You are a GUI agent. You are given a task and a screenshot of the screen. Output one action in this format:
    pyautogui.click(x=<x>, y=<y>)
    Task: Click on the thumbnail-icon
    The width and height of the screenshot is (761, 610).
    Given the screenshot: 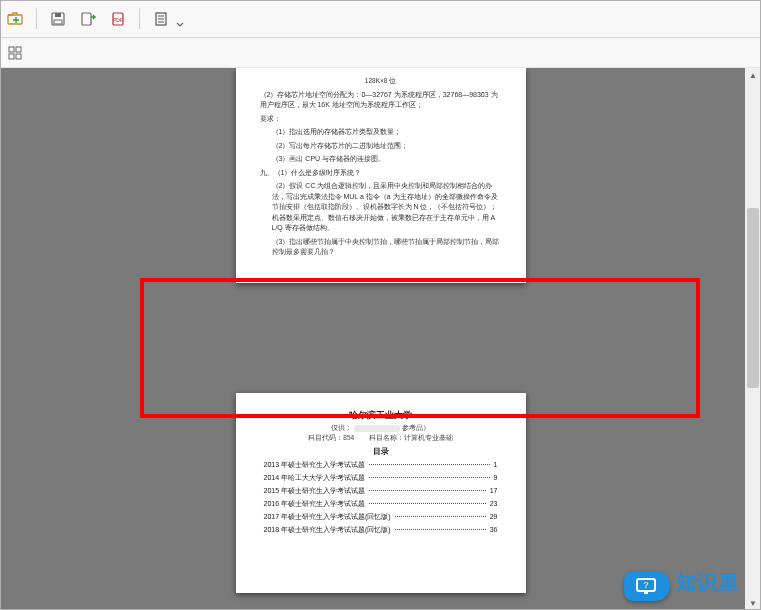 What is the action you would take?
    pyautogui.click(x=15, y=53)
    